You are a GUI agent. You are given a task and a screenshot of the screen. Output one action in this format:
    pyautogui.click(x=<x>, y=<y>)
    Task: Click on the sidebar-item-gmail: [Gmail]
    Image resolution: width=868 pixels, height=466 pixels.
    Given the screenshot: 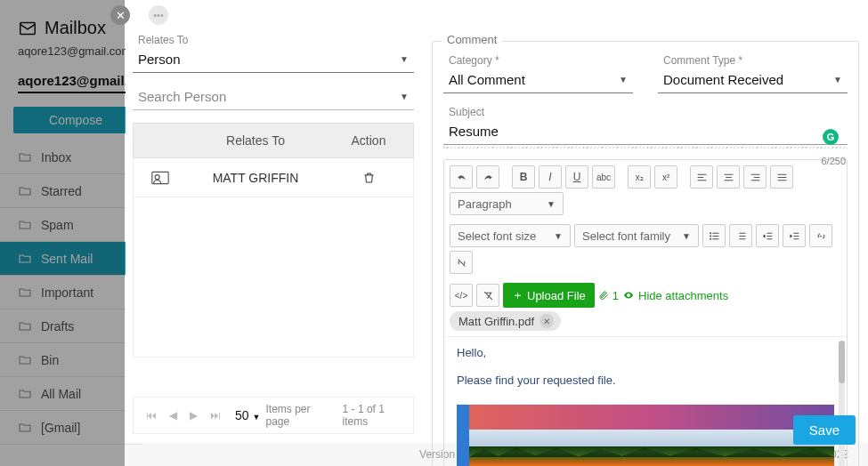 What is the action you would take?
    pyautogui.click(x=71, y=428)
    